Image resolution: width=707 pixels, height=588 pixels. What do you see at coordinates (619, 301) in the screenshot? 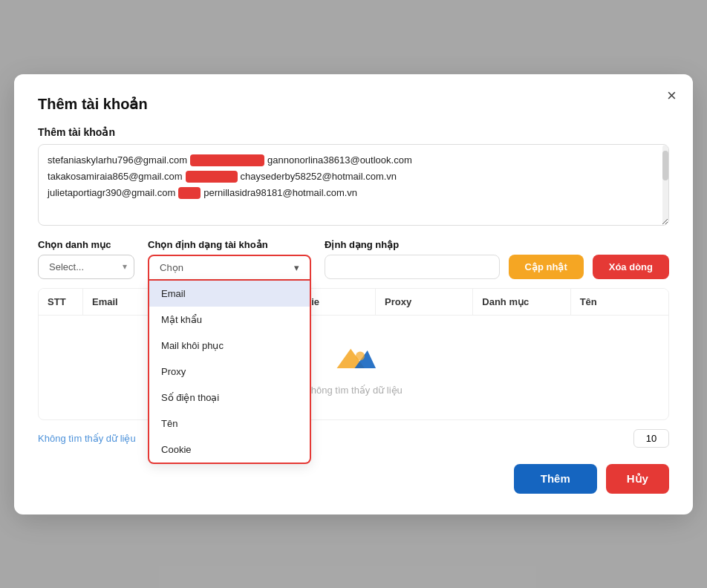
I see `col-ten: Tên` at bounding box center [619, 301].